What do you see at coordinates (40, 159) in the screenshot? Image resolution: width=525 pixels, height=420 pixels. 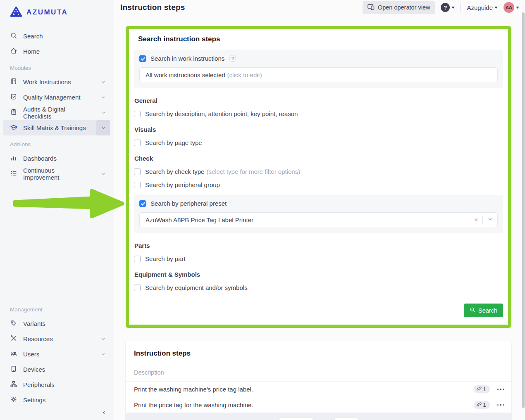 I see `sidebar-item-label: Dashboards` at bounding box center [40, 159].